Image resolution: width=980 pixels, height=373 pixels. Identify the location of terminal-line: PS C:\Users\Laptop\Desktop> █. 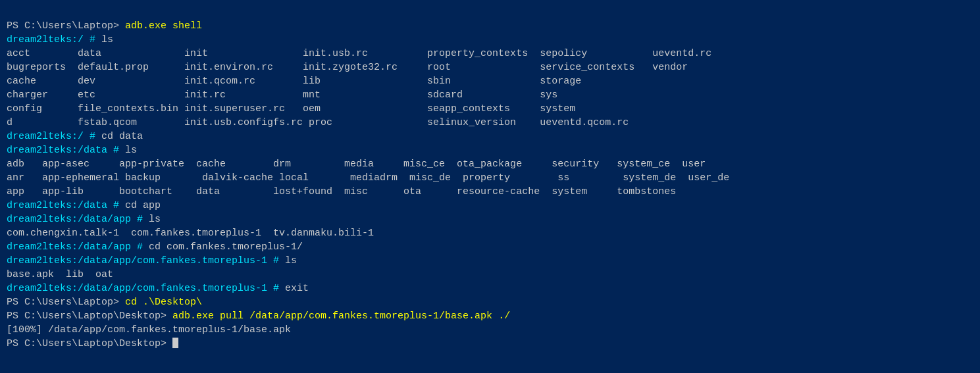
(490, 343).